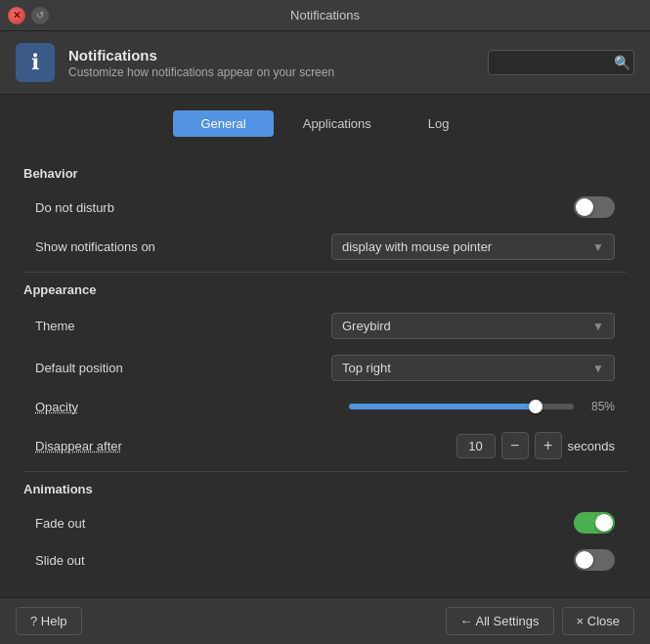  Describe the element at coordinates (555, 63) in the screenshot. I see `search-input` at that location.